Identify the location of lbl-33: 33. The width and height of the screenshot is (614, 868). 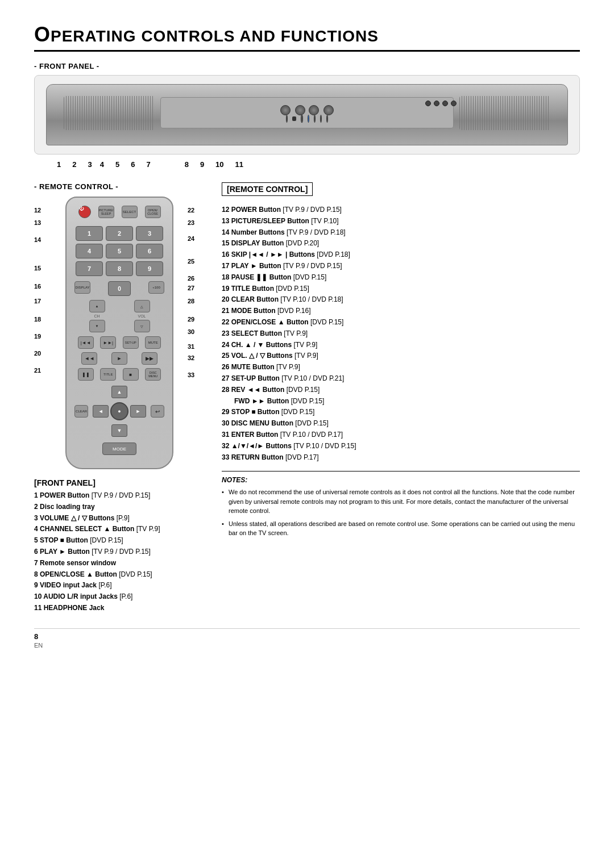
(191, 375).